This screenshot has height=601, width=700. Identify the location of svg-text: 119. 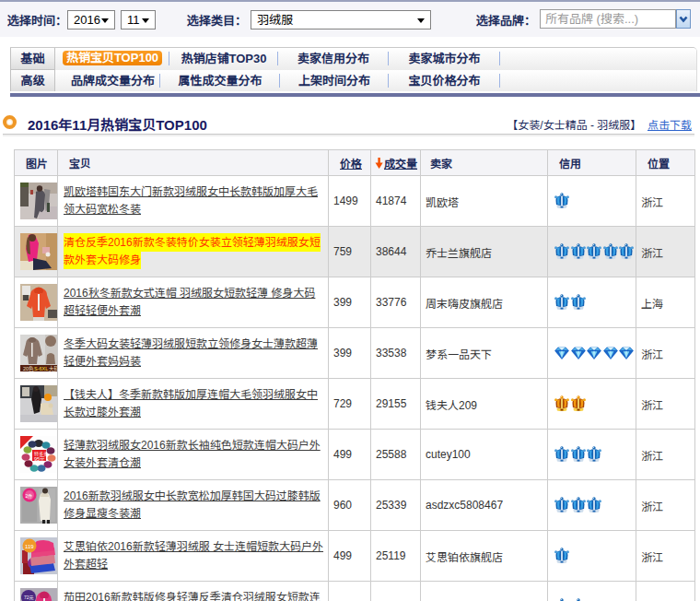
(29, 547).